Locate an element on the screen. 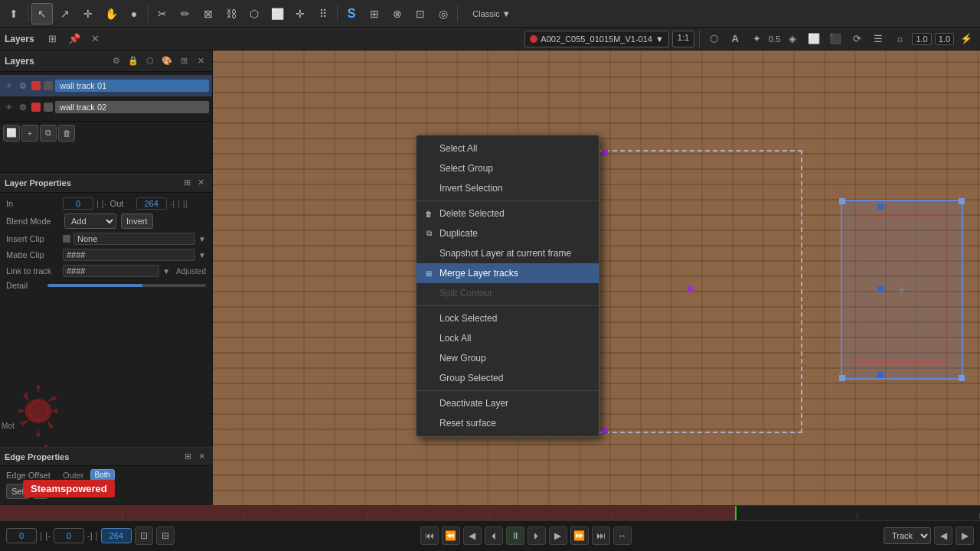 Image resolution: width=980 pixels, height=551 pixels. new-layer-btn: + is located at coordinates (30, 133).